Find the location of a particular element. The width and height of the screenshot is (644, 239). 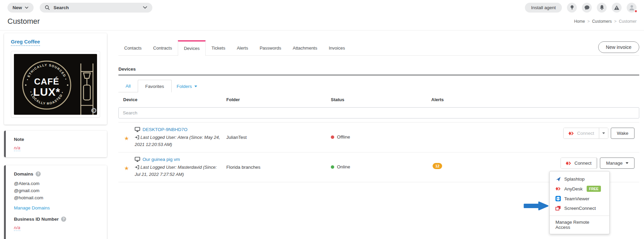

tab-tickets: Tickets is located at coordinates (219, 48).